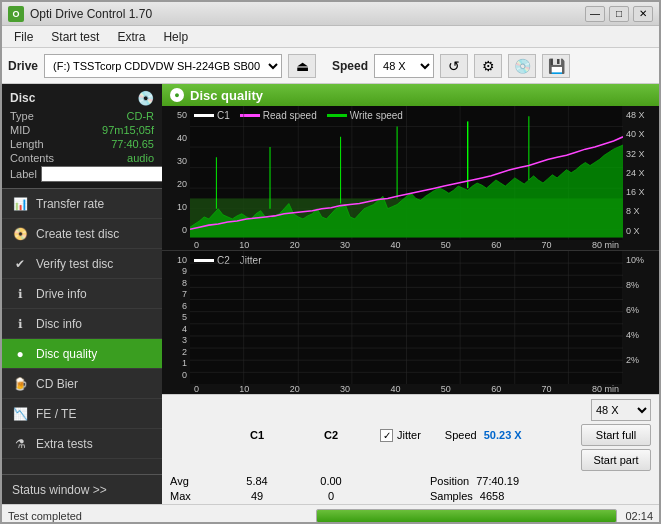 This screenshot has width=661, height=524. I want to click on disc-contents-key: Contents, so click(32, 158).